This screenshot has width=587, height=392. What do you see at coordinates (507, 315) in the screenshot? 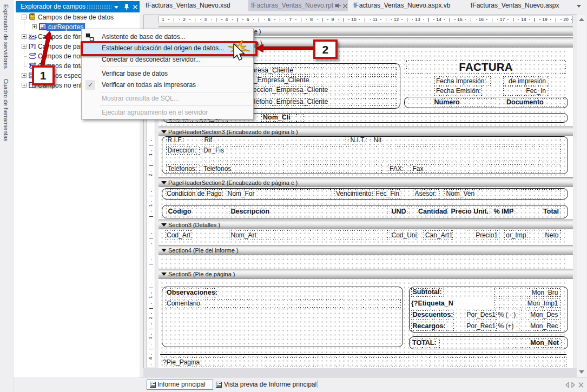
I see `pordes-pct-text: % ( - )` at bounding box center [507, 315].